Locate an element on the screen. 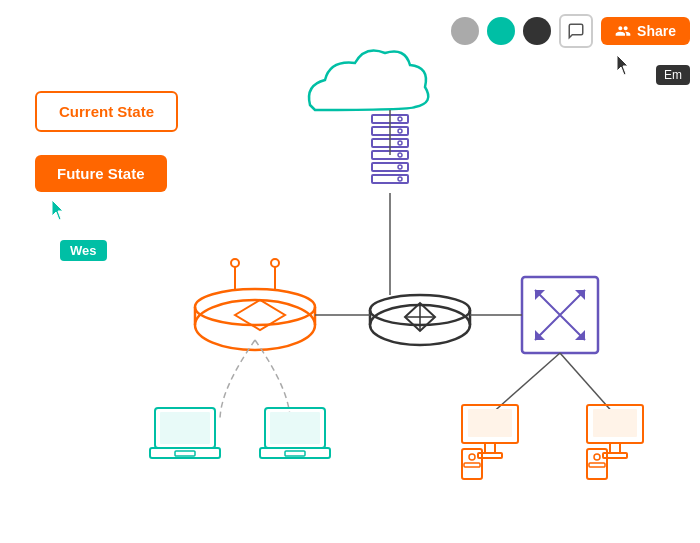  share-label: Share is located at coordinates (656, 31).